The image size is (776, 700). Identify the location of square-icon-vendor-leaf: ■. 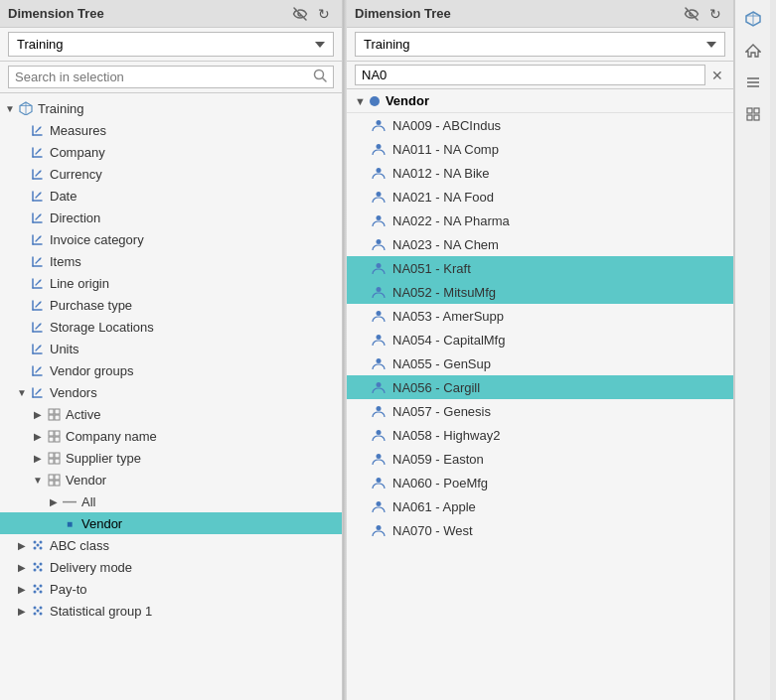
(70, 523).